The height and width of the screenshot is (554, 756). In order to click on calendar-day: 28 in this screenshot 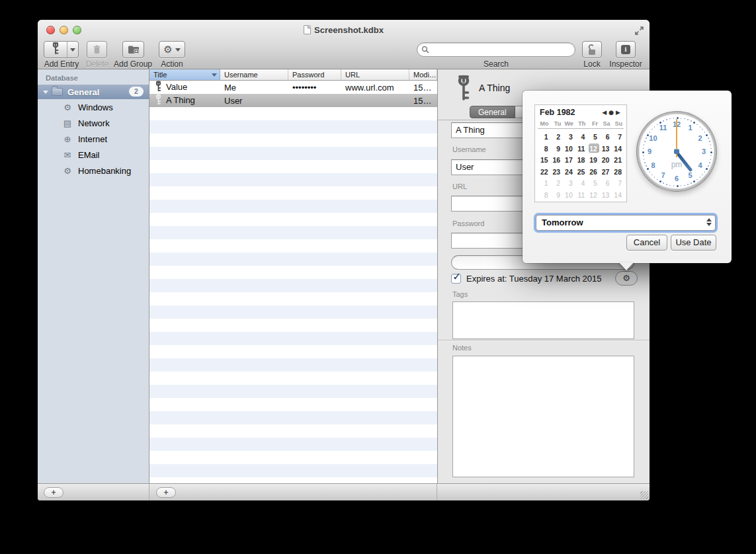, I will do `click(618, 173)`.